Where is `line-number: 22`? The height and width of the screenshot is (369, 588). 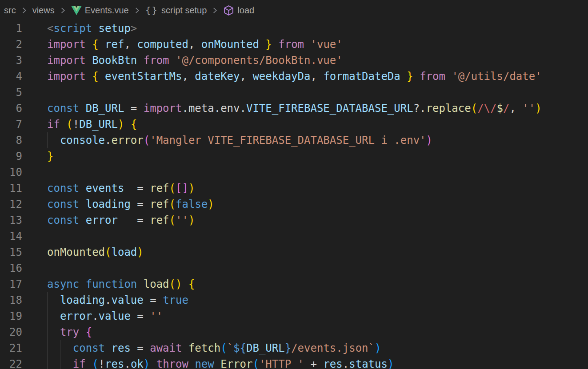
line-number: 22 is located at coordinates (11, 362).